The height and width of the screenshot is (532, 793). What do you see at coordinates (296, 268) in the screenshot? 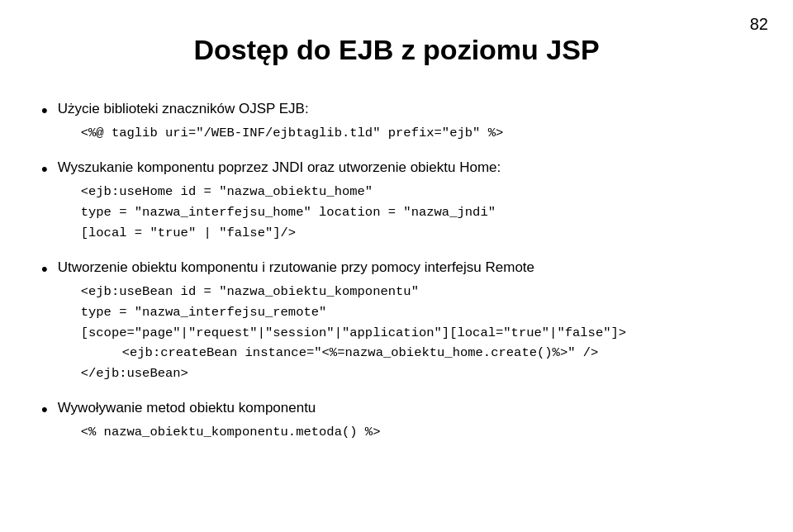
I see `bullet-text-3: Utworzenie obiektu komponentu i rzutowan…` at bounding box center [296, 268].